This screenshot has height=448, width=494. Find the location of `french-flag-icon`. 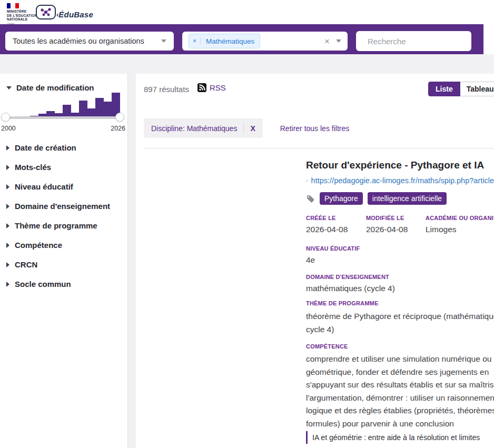

french-flag-icon is located at coordinates (22, 6).